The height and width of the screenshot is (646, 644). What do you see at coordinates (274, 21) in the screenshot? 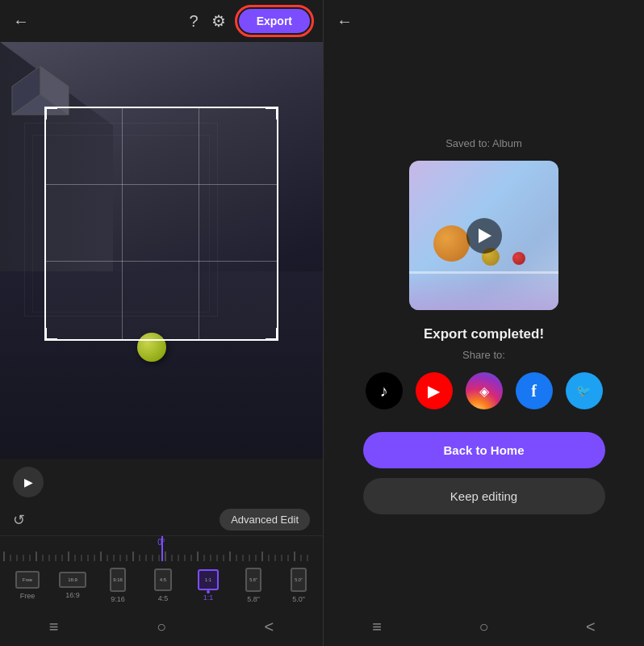
I see `export-button: Export` at bounding box center [274, 21].